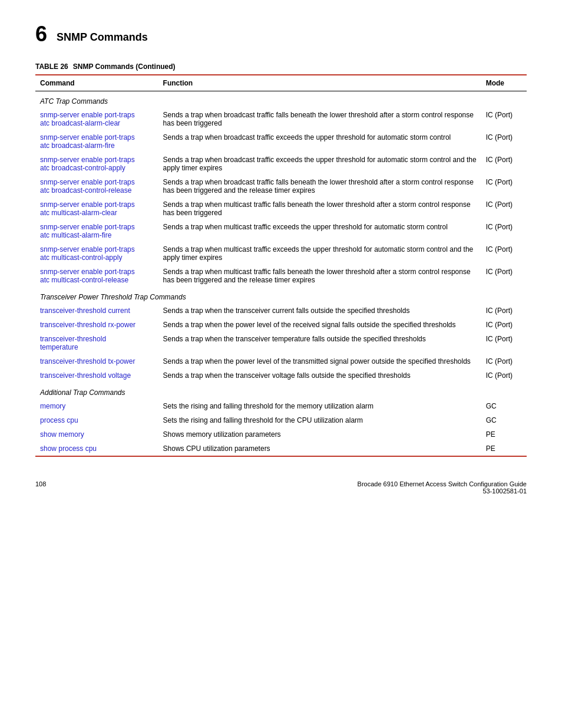  I want to click on mode-cell: GC, so click(504, 420).